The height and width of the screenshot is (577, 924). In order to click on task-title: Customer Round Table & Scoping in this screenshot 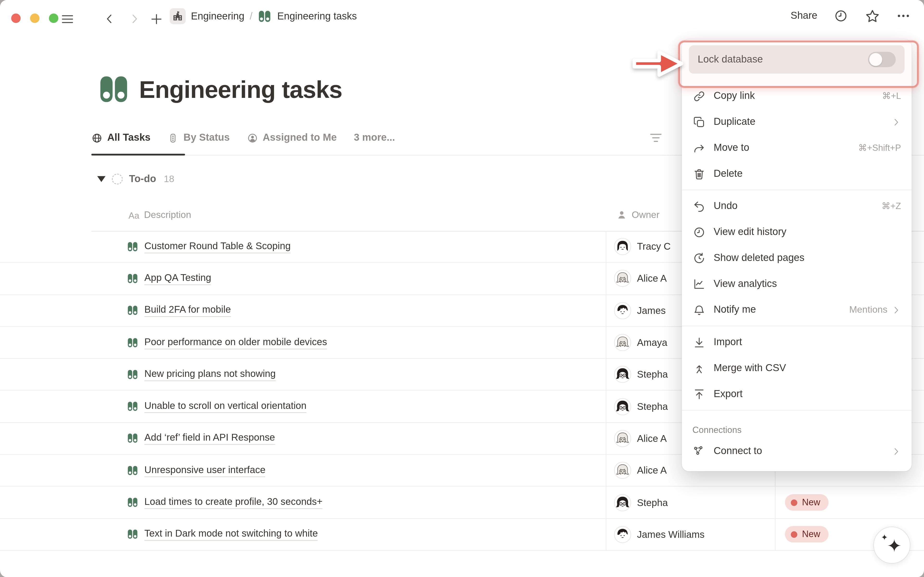, I will do `click(218, 247)`.